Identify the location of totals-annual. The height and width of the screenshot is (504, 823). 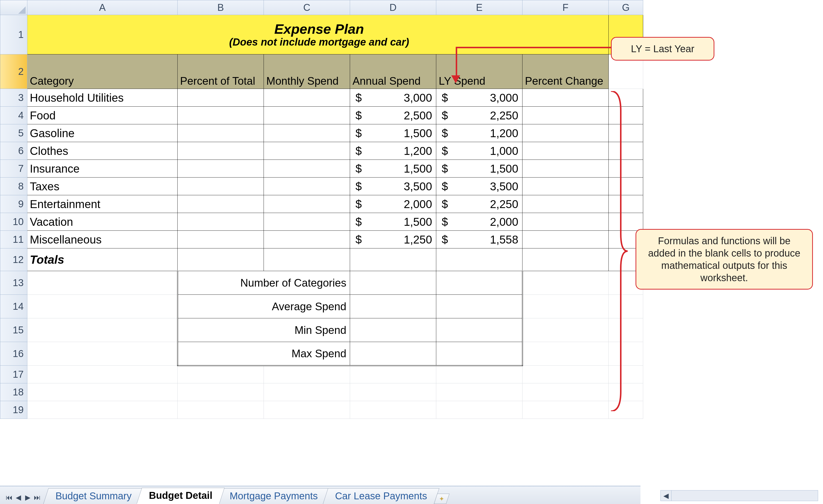
(393, 260).